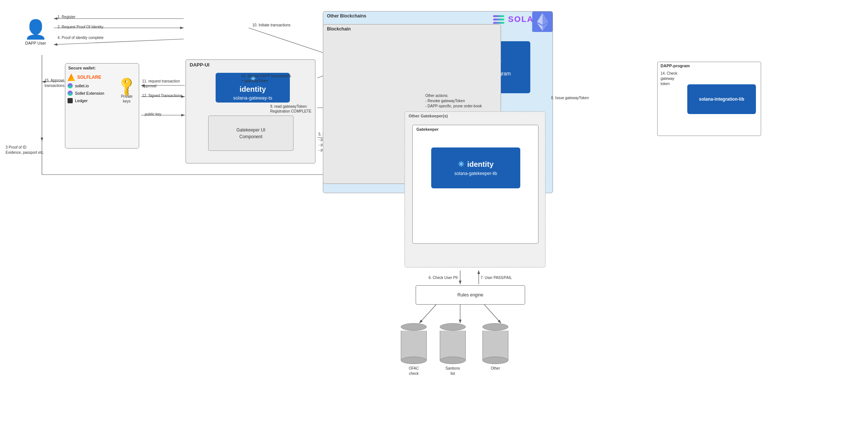 The height and width of the screenshot is (435, 868). Describe the element at coordinates (453, 345) in the screenshot. I see `sanctions-body` at that location.